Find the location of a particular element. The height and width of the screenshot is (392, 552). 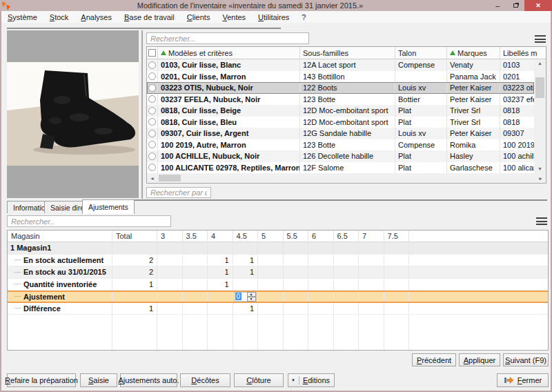

select-all-checkbox is located at coordinates (152, 52).